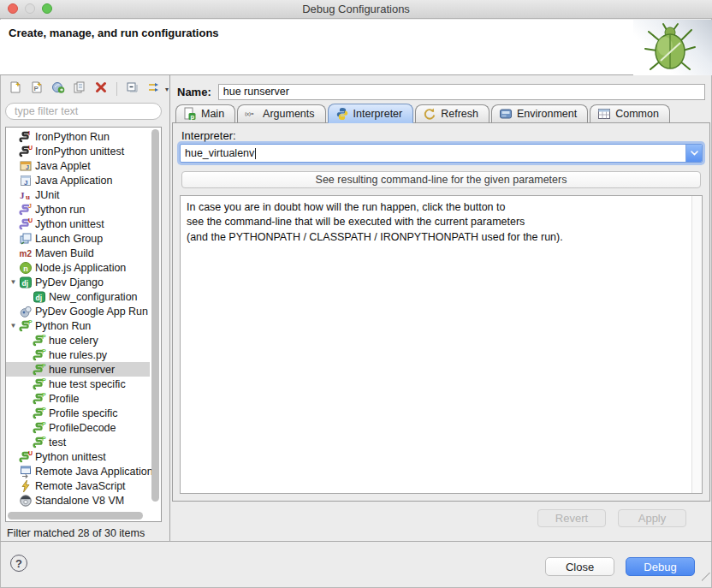 The height and width of the screenshot is (588, 712). Describe the element at coordinates (78, 282) in the screenshot. I see `tree-item: ▼djPyDev Django` at that location.